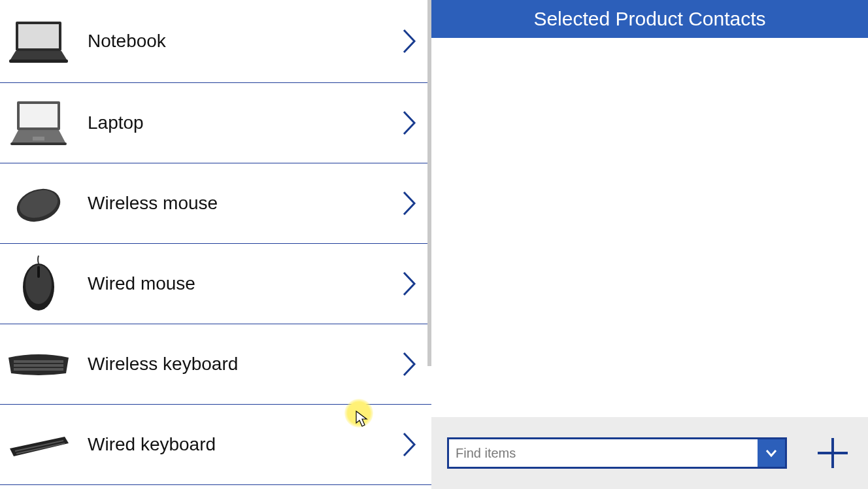 The image size is (868, 489). Describe the element at coordinates (235, 284) in the screenshot. I see `product-label: Wired mouse` at that location.